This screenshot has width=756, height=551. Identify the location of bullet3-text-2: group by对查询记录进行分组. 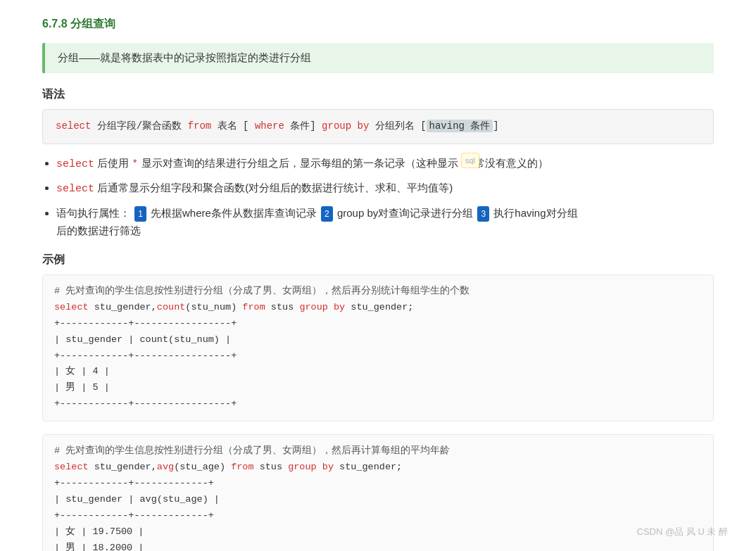
(407, 213).